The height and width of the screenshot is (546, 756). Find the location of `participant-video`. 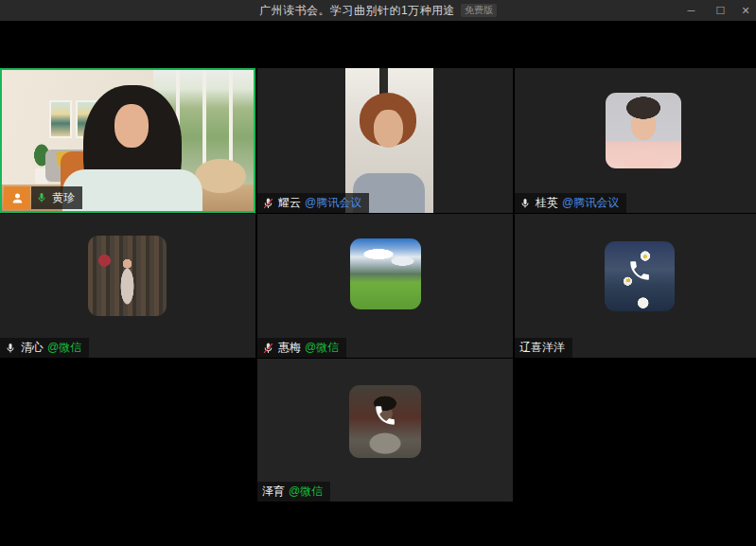

participant-video is located at coordinates (390, 140).